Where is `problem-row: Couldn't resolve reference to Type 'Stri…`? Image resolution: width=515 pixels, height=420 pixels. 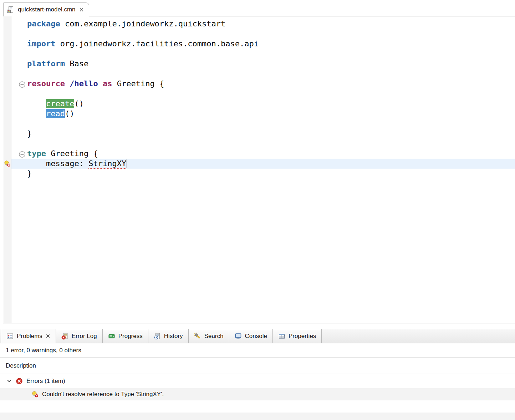
problem-row: Couldn't resolve reference to Type 'Stri… is located at coordinates (258, 394).